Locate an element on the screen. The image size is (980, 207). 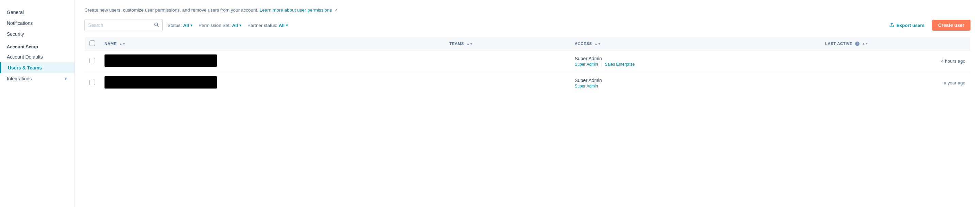
status-filter: Status: All ▼ is located at coordinates (180, 25).